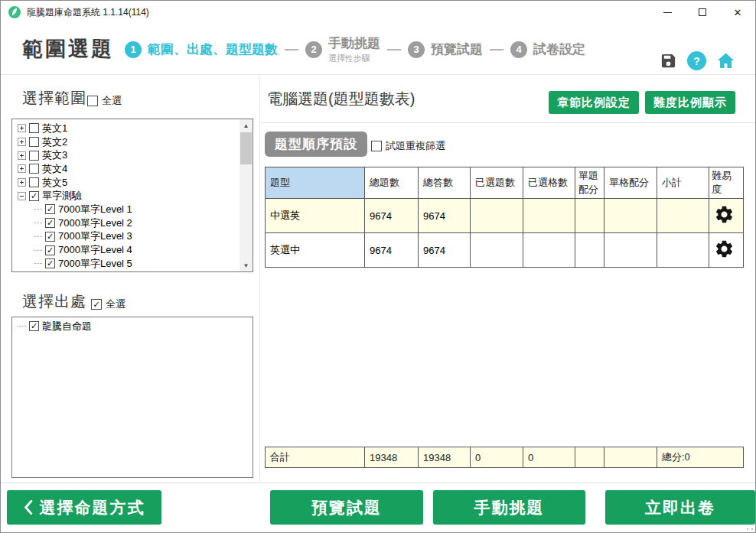 The image size is (756, 533). What do you see at coordinates (246, 196) in the screenshot?
I see `scope-tree-scrollbar: ▲ ▼` at bounding box center [246, 196].